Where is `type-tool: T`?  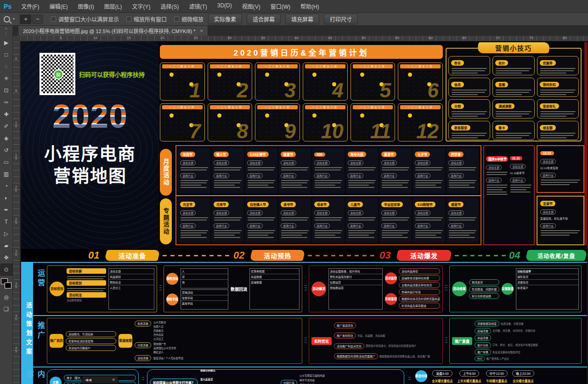 type-tool: T is located at coordinates (6, 222).